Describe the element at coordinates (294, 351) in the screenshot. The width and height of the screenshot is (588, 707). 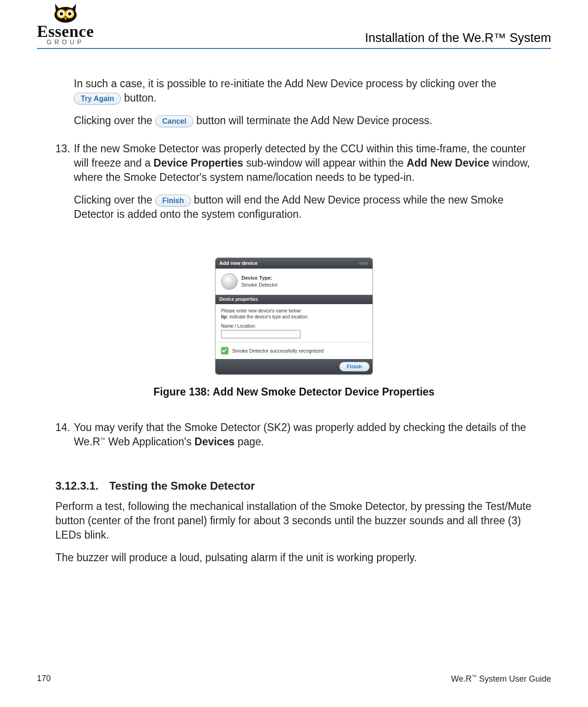
I see `recognition-success-row: Smoke Detector successfully recognized` at that location.